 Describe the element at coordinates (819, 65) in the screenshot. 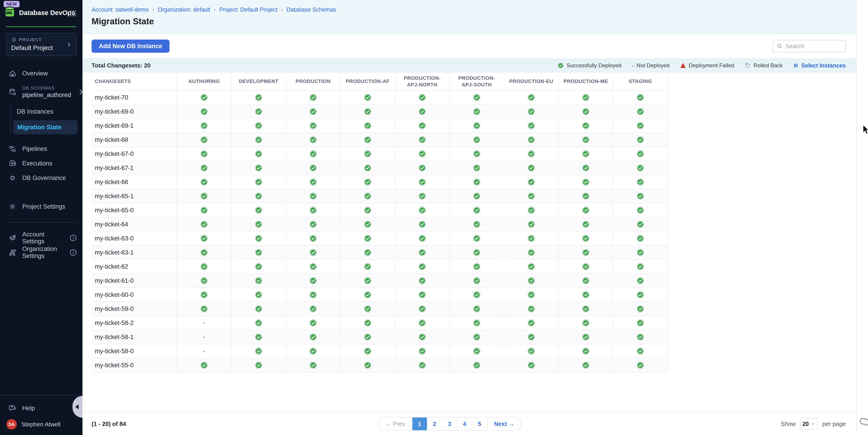

I see `select-instances-link: Select Instances` at that location.